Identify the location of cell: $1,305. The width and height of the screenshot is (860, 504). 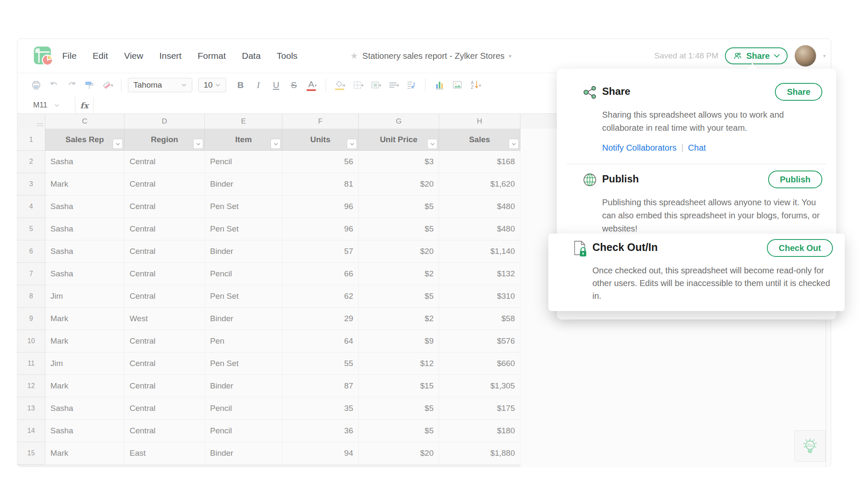
(480, 386).